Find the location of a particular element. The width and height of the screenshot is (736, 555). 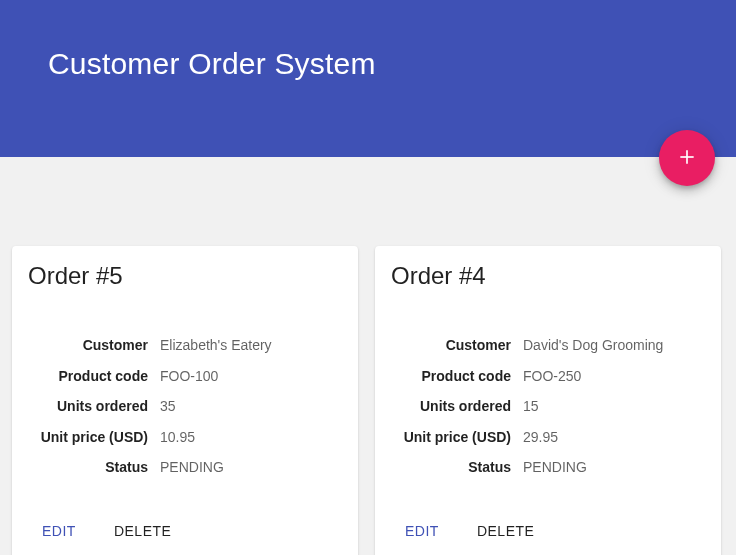

order-row-units: Units ordered 35 is located at coordinates (185, 407).